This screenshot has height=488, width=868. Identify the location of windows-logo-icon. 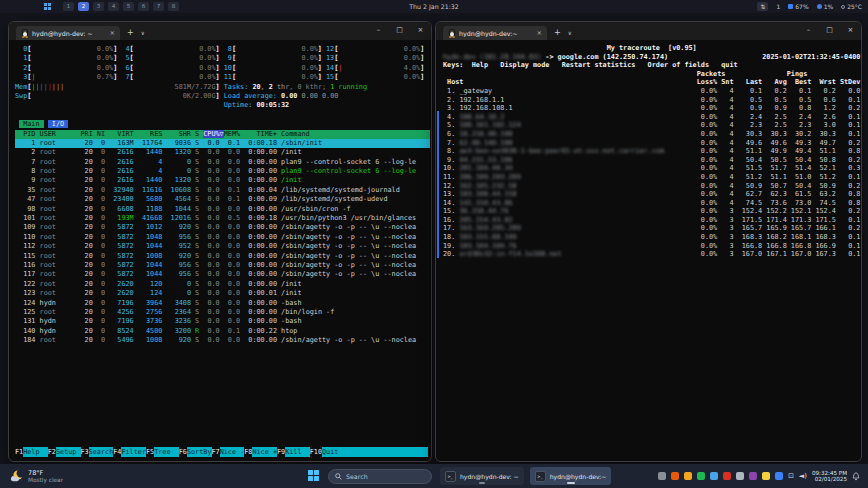
(48, 6).